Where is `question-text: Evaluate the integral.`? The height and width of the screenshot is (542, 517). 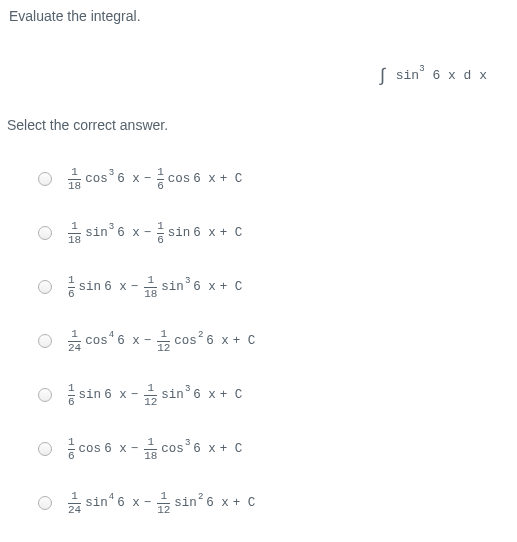 question-text: Evaluate the integral. is located at coordinates (75, 16).